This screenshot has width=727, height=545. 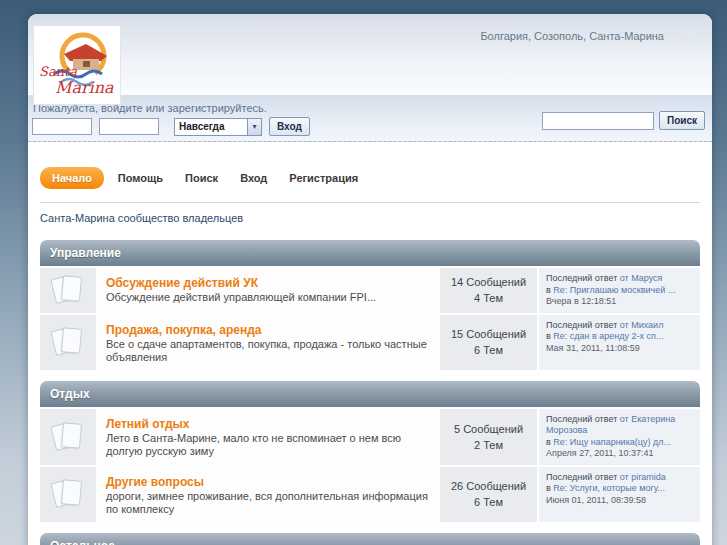 What do you see at coordinates (202, 178) in the screenshot?
I see `nav-item-search: Поиск` at bounding box center [202, 178].